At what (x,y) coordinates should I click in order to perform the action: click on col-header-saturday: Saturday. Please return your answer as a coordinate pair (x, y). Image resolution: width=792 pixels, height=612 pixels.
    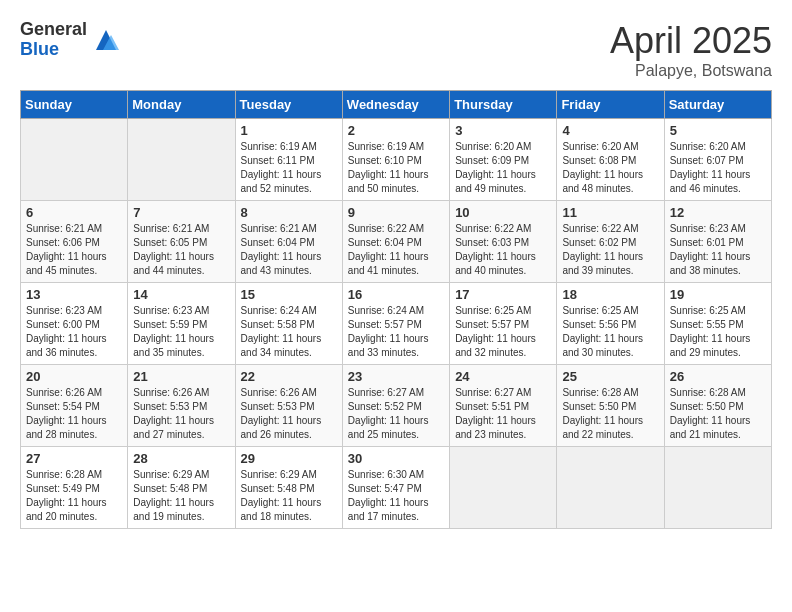
    Looking at the image, I should click on (718, 105).